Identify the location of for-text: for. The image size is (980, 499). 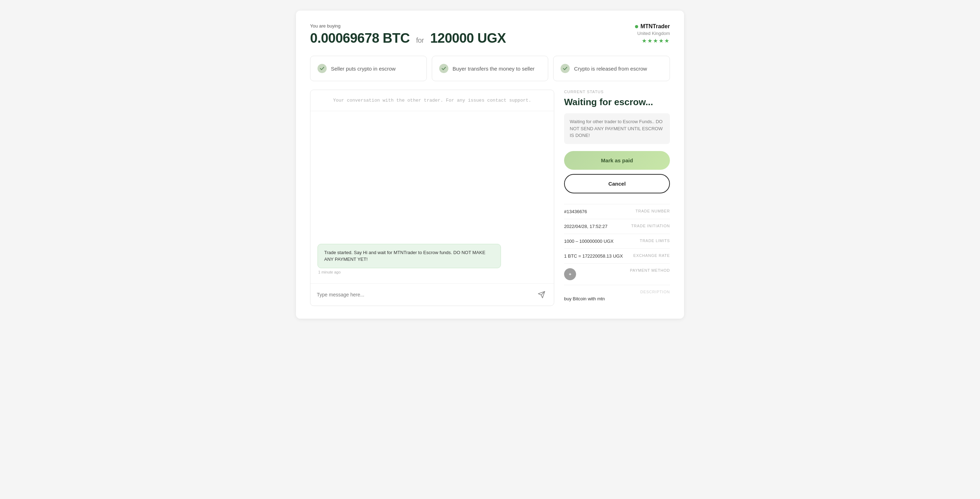
(420, 40).